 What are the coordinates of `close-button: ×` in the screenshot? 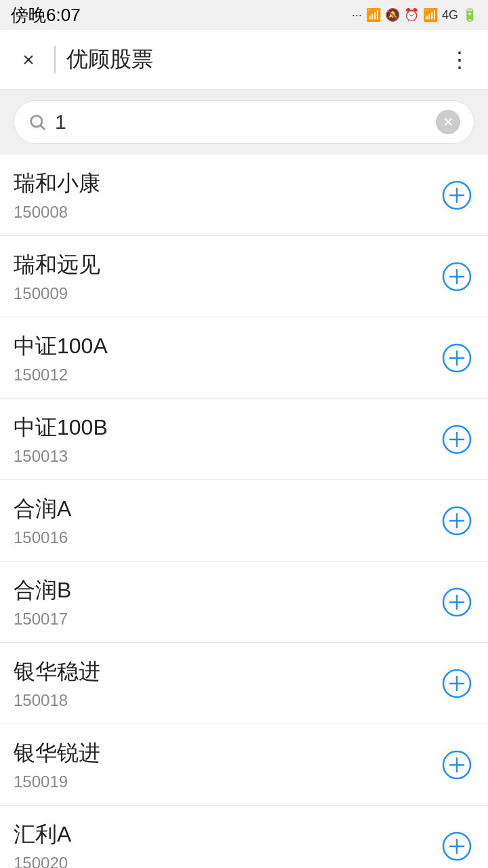 It's located at (28, 60).